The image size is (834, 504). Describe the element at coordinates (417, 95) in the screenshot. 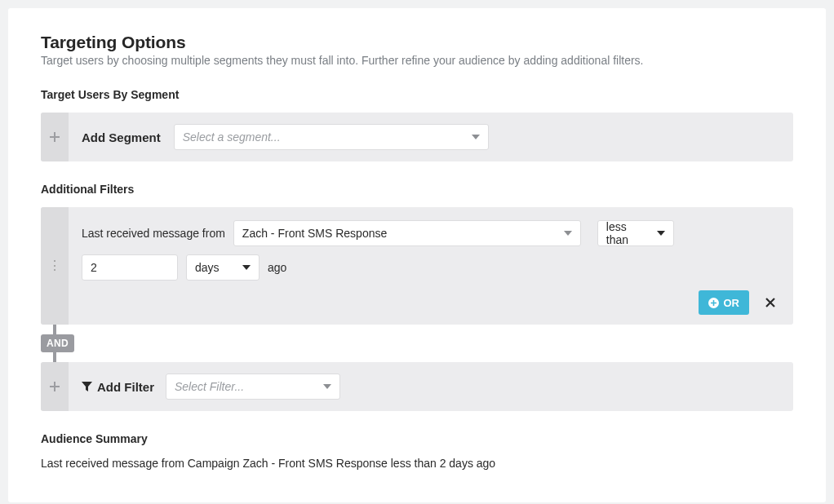

I see `segments-heading: Target Users By Segment` at that location.